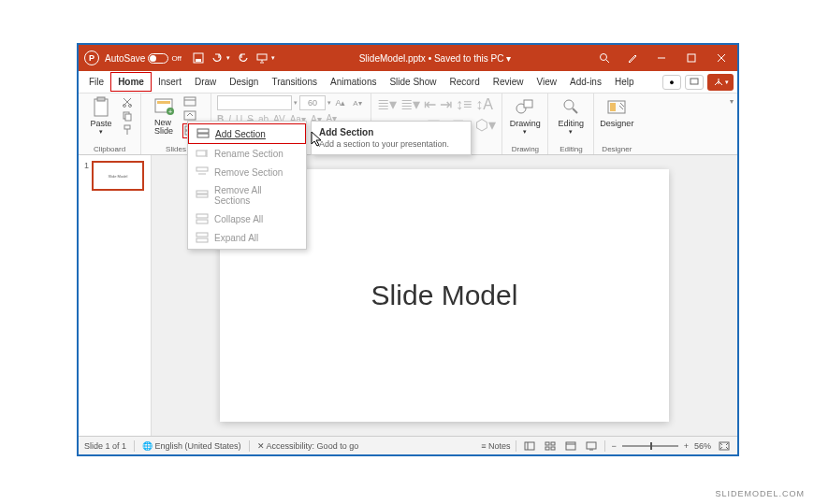 This screenshot has height=504, width=814. I want to click on undo-chevron-icon: ▾, so click(228, 58).